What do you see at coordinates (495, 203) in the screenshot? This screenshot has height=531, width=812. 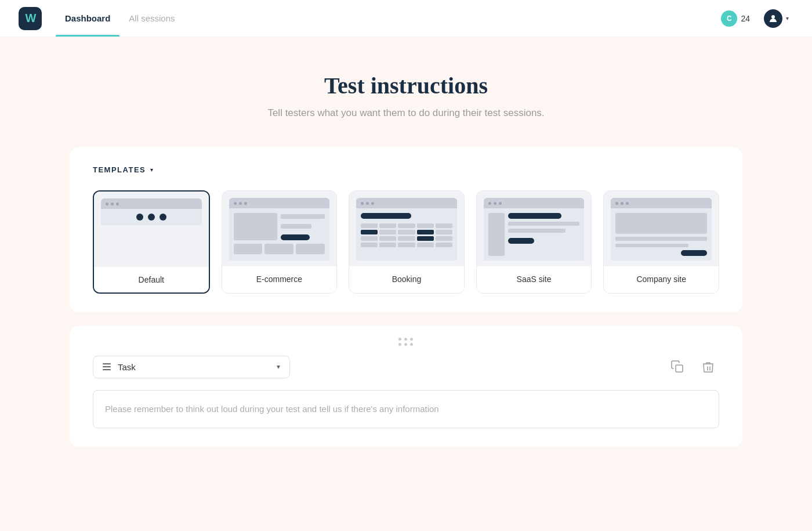 I see `dot-s2` at bounding box center [495, 203].